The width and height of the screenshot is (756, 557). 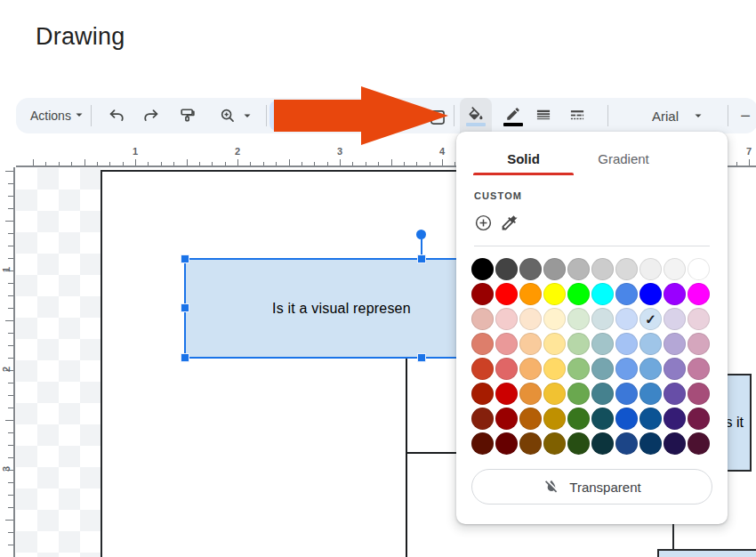 What do you see at coordinates (188, 116) in the screenshot?
I see `paint-format-button` at bounding box center [188, 116].